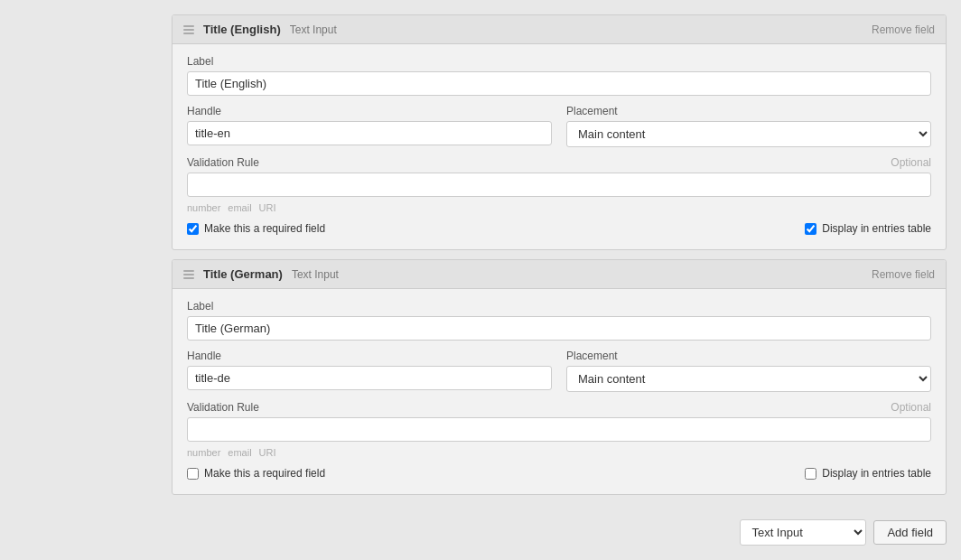  I want to click on placement-select-1: Main contentSidebar, so click(749, 134).